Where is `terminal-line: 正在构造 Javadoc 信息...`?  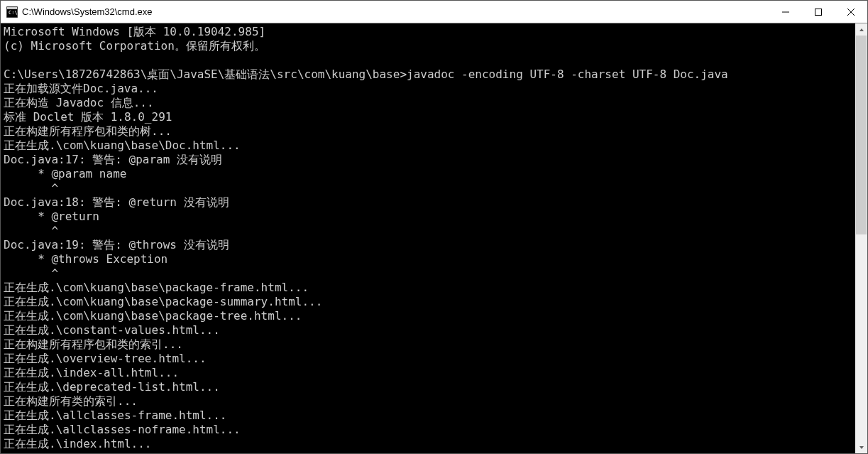 terminal-line: 正在构造 Javadoc 信息... is located at coordinates (428, 103).